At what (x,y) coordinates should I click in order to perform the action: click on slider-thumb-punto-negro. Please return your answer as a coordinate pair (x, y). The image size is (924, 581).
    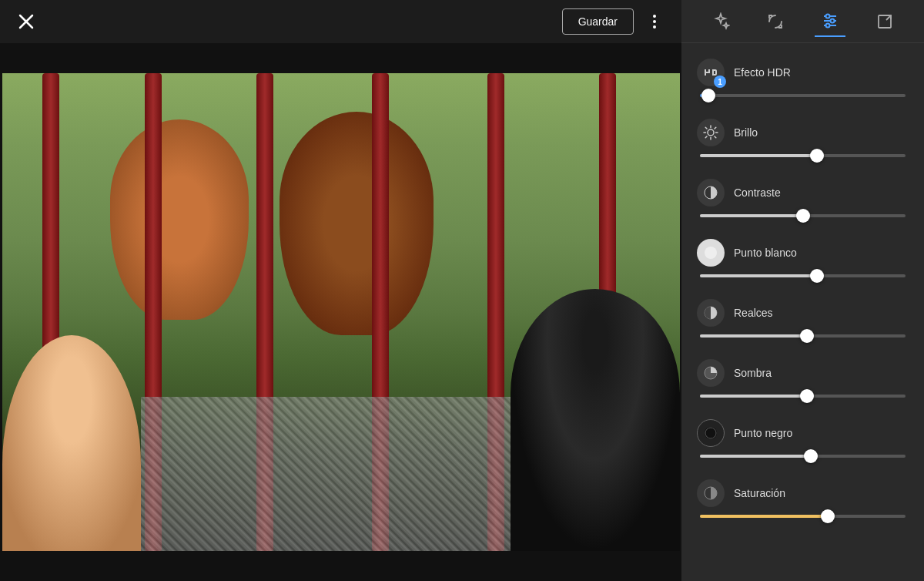
    Looking at the image, I should click on (811, 456).